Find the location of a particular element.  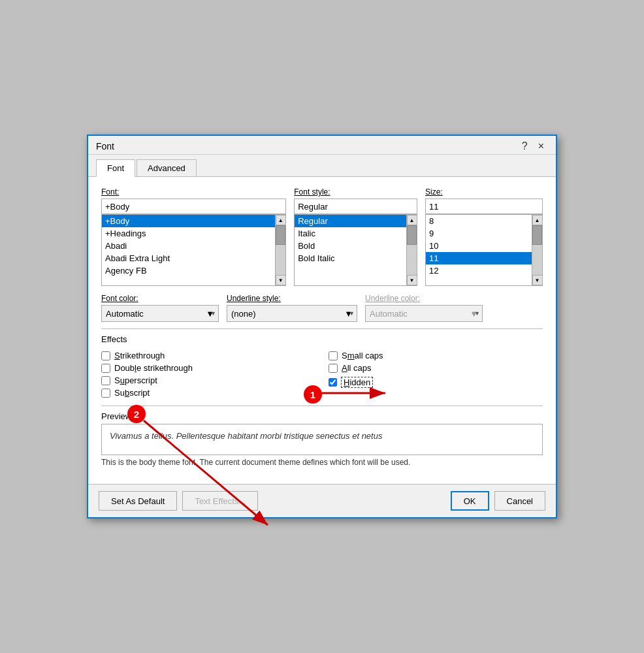

style-scroll-up: ▲ is located at coordinates (412, 220).